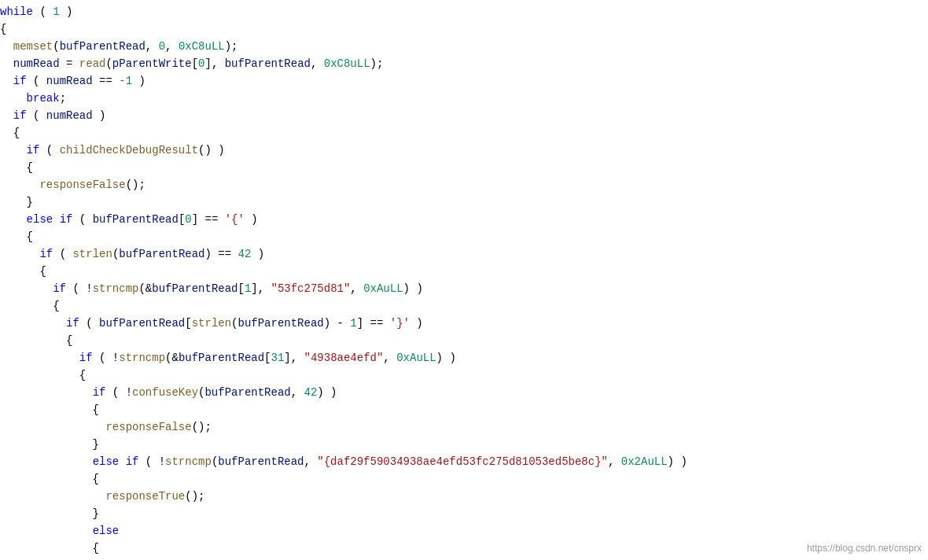 The width and height of the screenshot is (928, 560). What do you see at coordinates (464, 98) in the screenshot?
I see `code-line: break;` at bounding box center [464, 98].